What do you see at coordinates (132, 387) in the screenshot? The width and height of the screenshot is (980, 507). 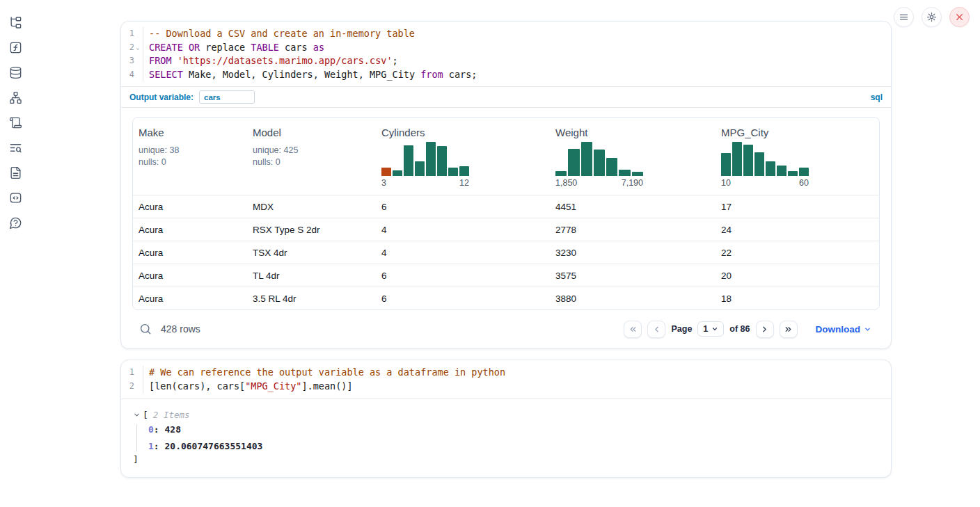 I see `line-number: 2` at bounding box center [132, 387].